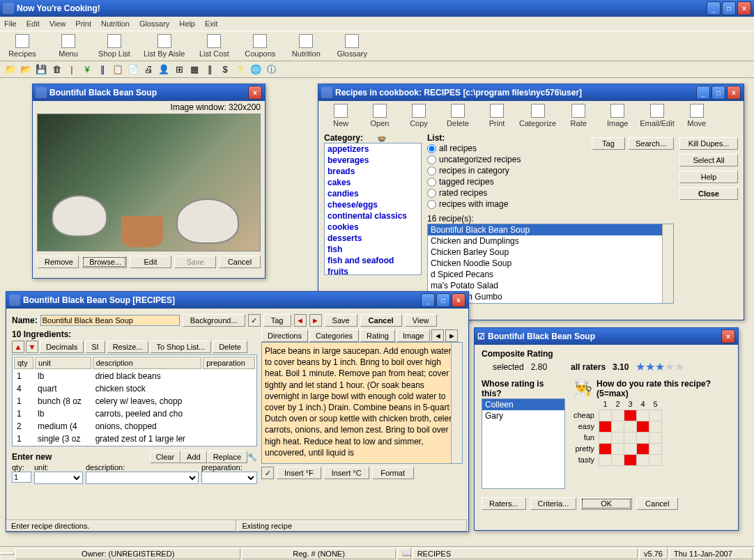 The width and height of the screenshot is (754, 560). I want to click on app-minimize: _, so click(714, 8).